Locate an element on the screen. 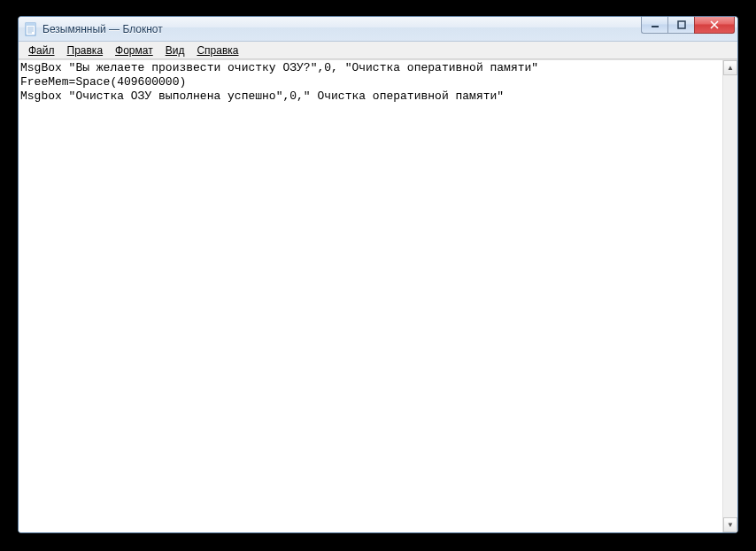 This screenshot has width=756, height=551. scroll-up-button: ▲ is located at coordinates (730, 67).